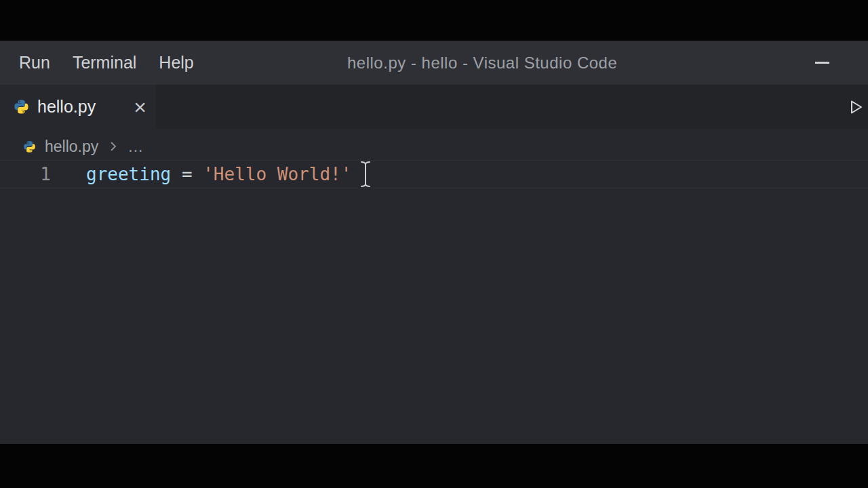 The height and width of the screenshot is (488, 868). What do you see at coordinates (434, 20) in the screenshot?
I see `top-black-bar` at bounding box center [434, 20].